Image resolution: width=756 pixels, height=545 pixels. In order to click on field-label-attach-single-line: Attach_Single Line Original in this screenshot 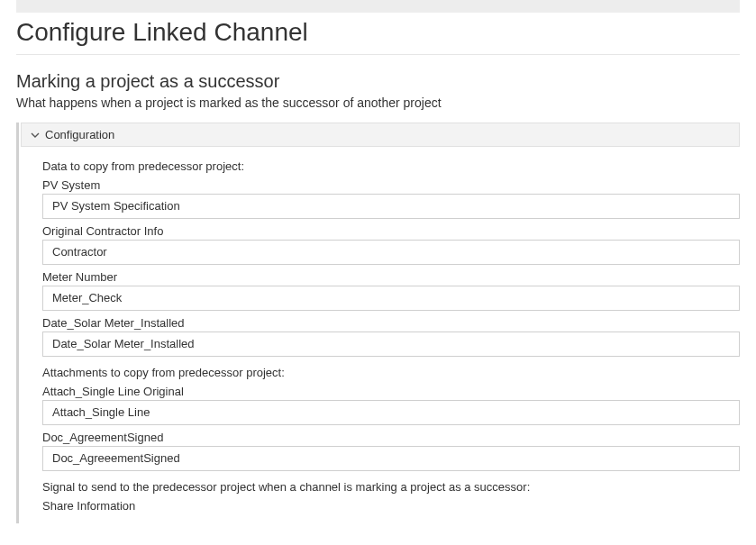, I will do `click(391, 391)`.